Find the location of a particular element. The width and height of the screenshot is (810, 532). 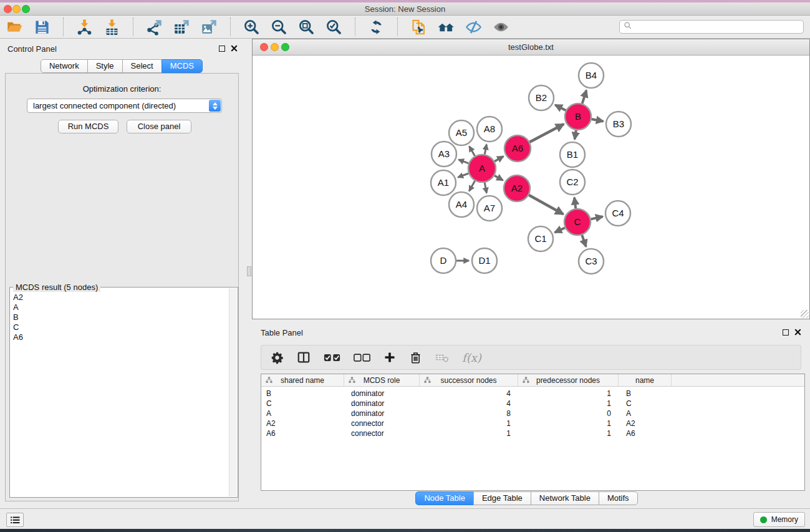

home-icon is located at coordinates (446, 27).